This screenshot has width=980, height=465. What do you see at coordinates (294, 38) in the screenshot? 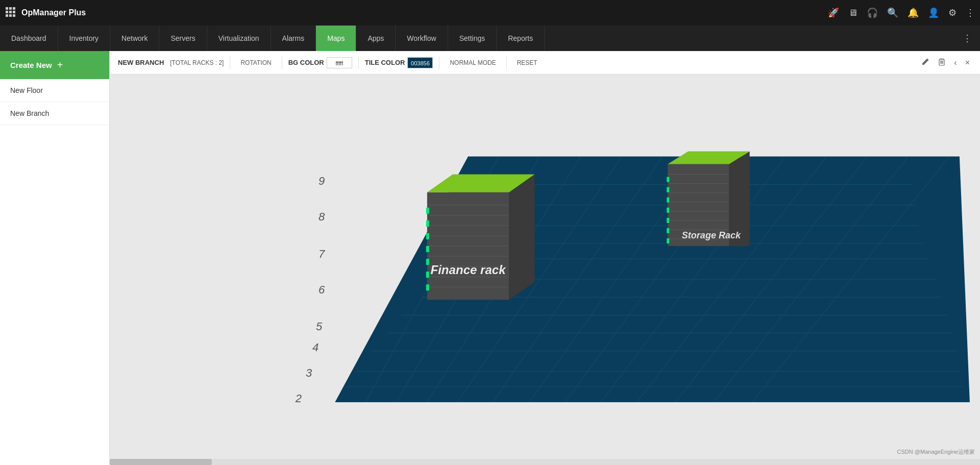
I see `menu-item-alarms: Alarms` at bounding box center [294, 38].